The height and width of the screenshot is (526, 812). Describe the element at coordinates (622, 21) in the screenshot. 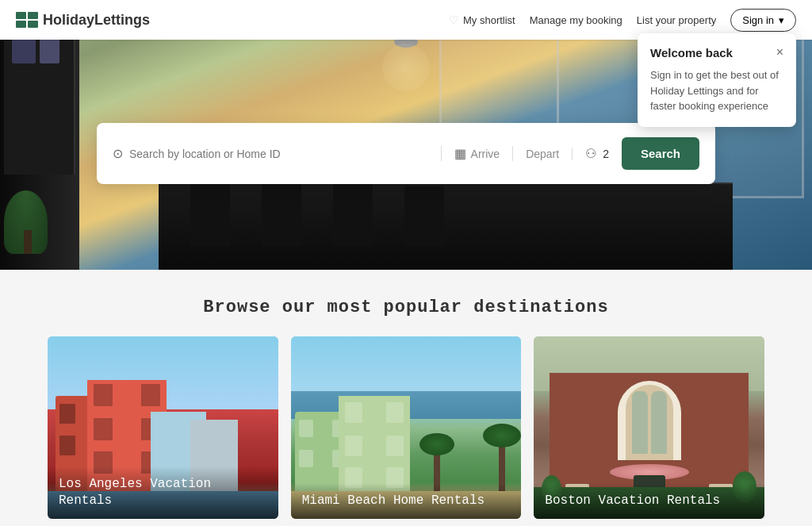

I see `header-nav: ♡ My shortlist Manage my booking List yo…` at that location.